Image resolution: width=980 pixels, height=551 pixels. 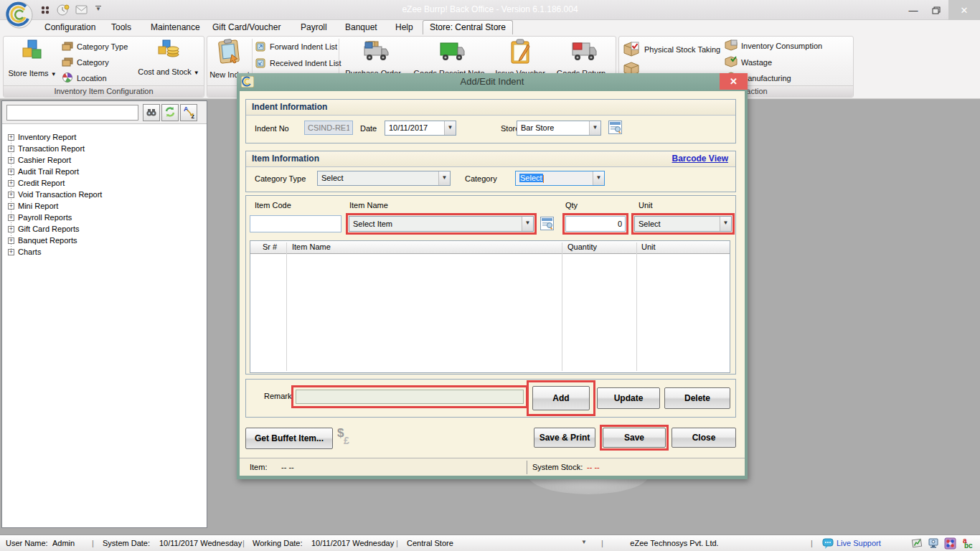 What do you see at coordinates (410, 397) in the screenshot?
I see `remark-highlight` at bounding box center [410, 397].